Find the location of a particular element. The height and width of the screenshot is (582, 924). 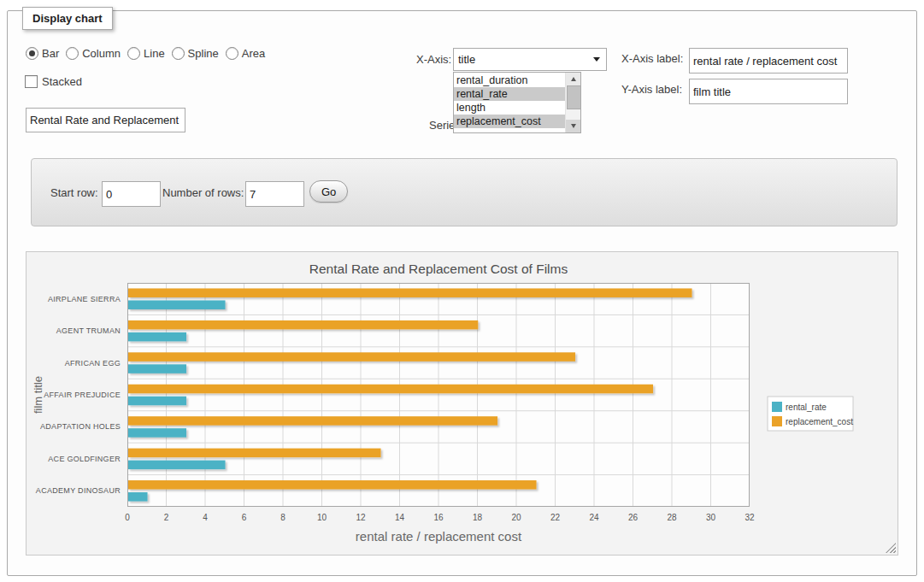

chart-title: Rental Rate and Replacement Cost of Film… is located at coordinates (439, 268).